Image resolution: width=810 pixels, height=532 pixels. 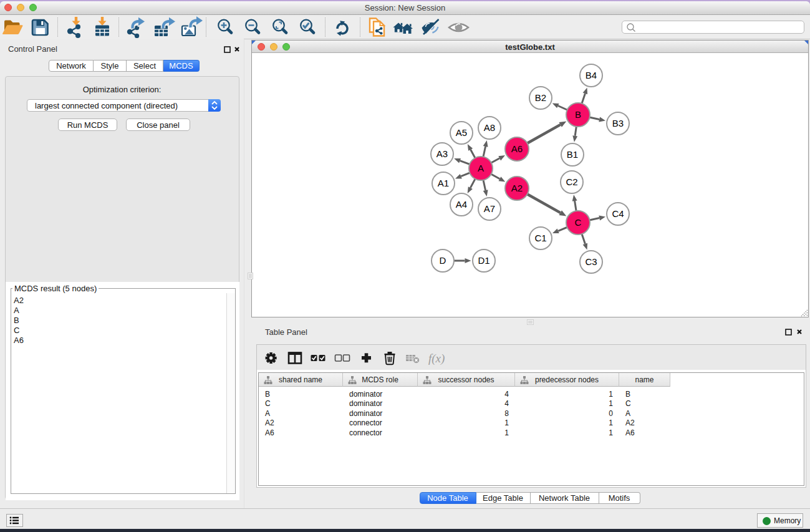 I want to click on svg-text: A4, so click(x=461, y=205).